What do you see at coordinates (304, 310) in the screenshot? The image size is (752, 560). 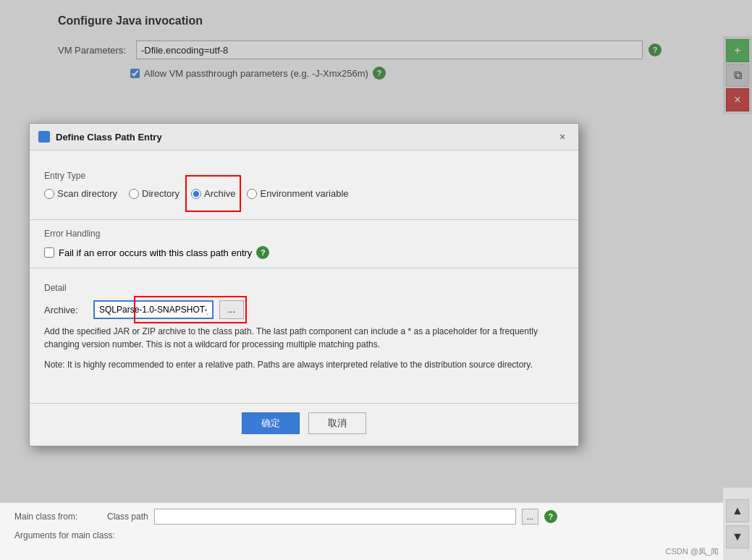 I see `archive-input-row: Archive: ...` at bounding box center [304, 310].